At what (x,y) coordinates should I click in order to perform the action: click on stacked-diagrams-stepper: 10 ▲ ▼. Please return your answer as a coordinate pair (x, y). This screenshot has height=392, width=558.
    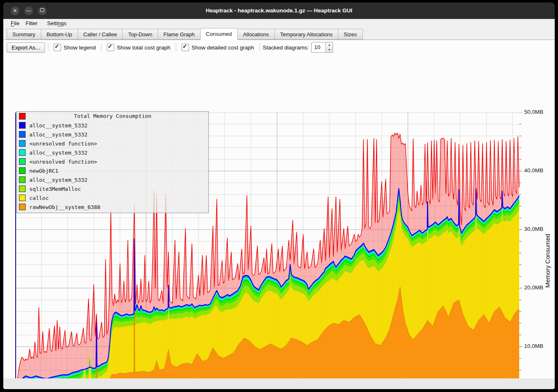
    Looking at the image, I should click on (322, 47).